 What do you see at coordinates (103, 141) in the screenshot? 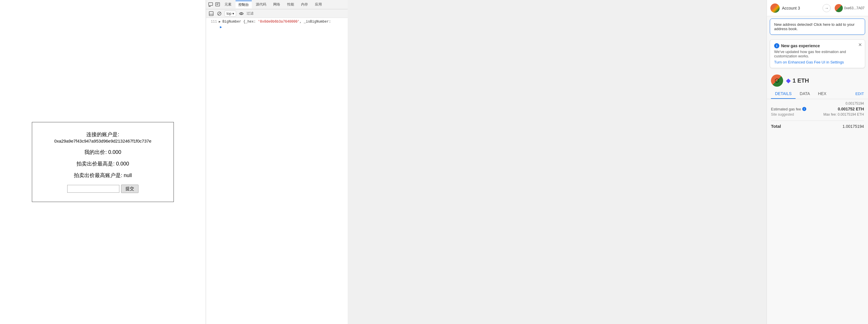
I see `account-address: 0xa29a9e7f43c947a953d96e9d2132467f1f0c73…` at bounding box center [103, 141].